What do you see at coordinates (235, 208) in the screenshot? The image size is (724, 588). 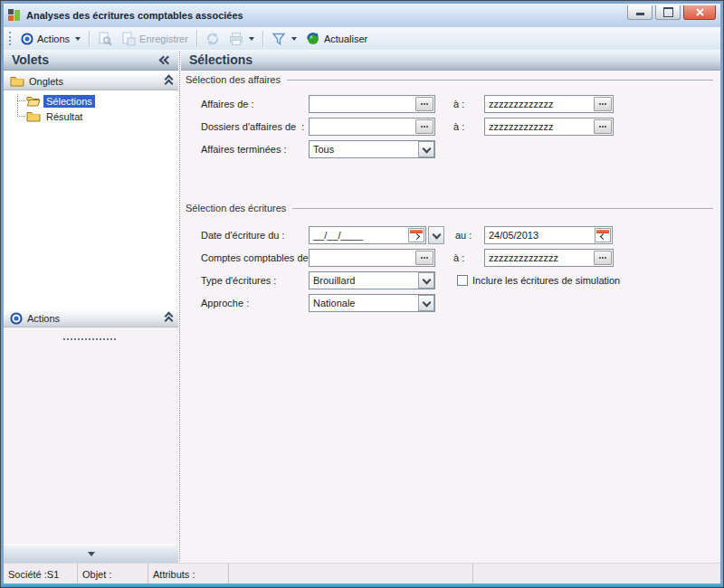 I see `section-title-label: Sélection des écritures` at bounding box center [235, 208].